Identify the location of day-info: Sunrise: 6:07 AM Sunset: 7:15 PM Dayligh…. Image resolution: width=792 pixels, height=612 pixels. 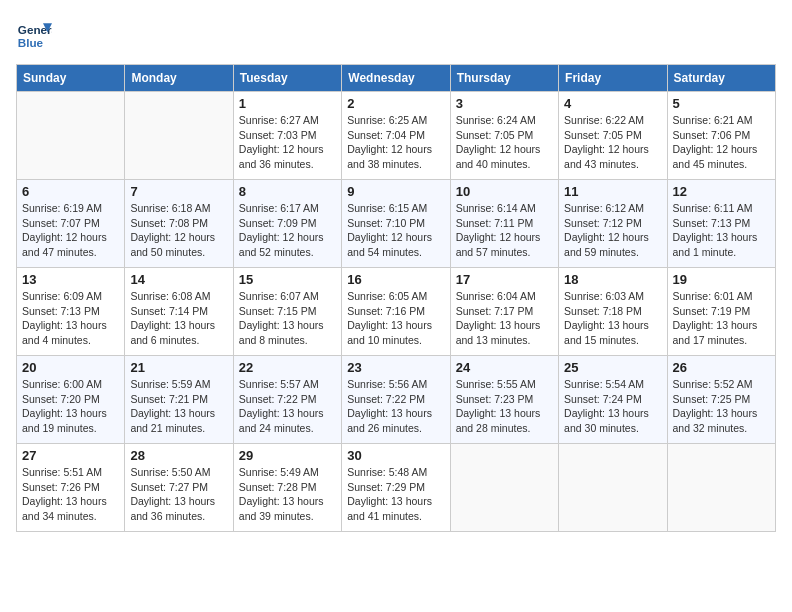
(288, 318).